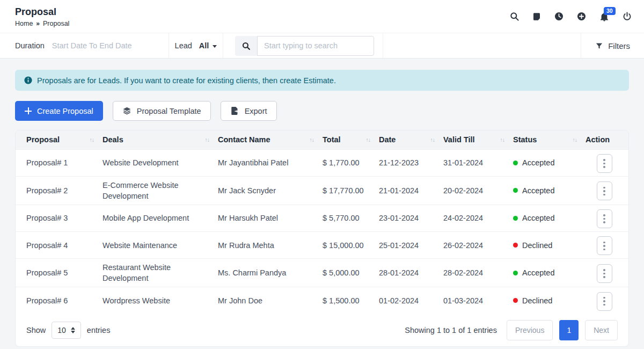  I want to click on lead-filter: Lead All, so click(196, 46).